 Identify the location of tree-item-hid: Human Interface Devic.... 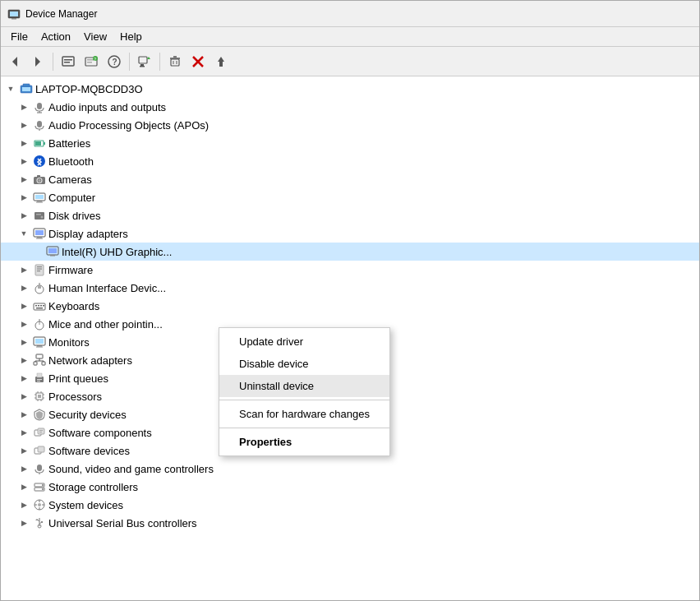
(350, 288).